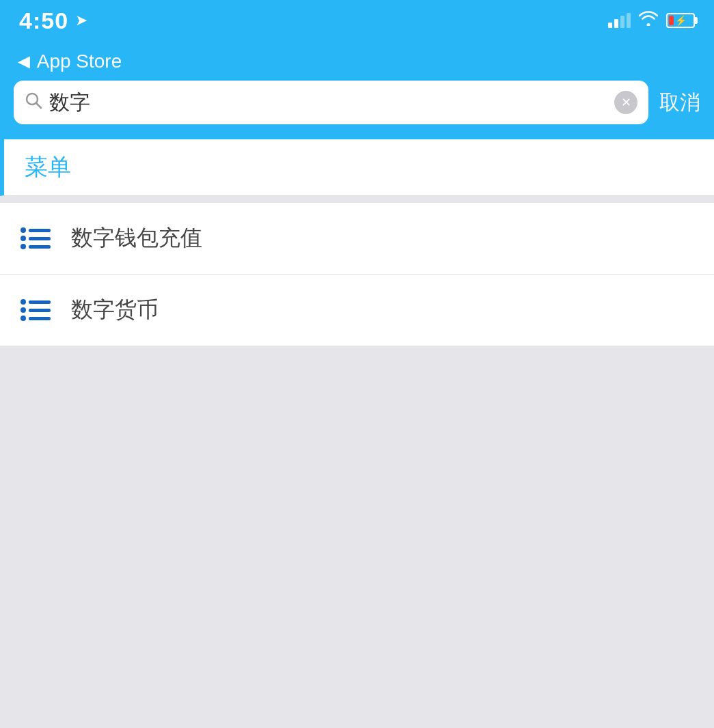 The height and width of the screenshot is (728, 714). What do you see at coordinates (648, 20) in the screenshot?
I see `wifi-icon` at bounding box center [648, 20].